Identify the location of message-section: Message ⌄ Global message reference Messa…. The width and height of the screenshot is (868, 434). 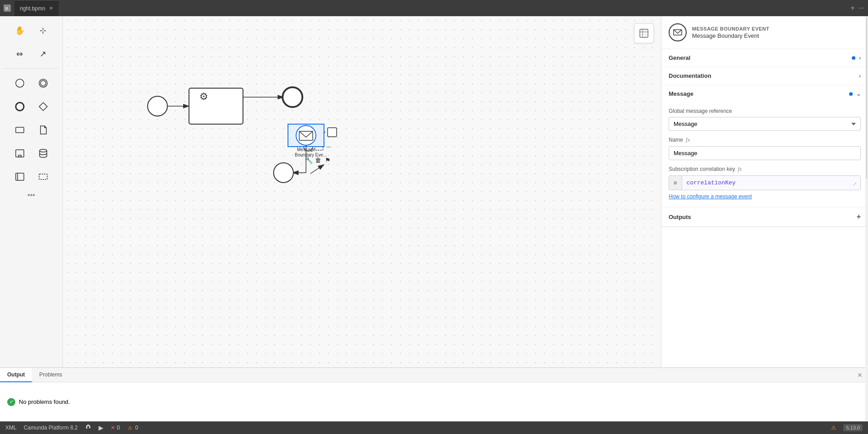
(765, 146).